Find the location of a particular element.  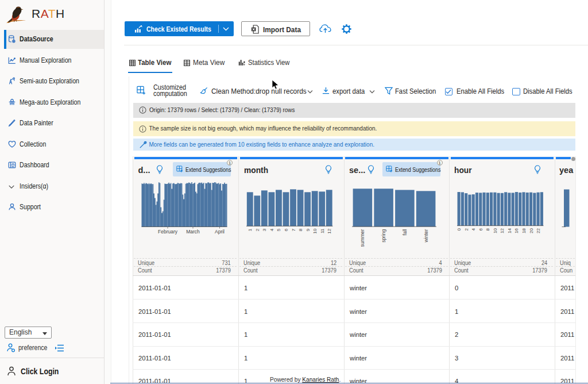

svg-text: 22 is located at coordinates (539, 231).